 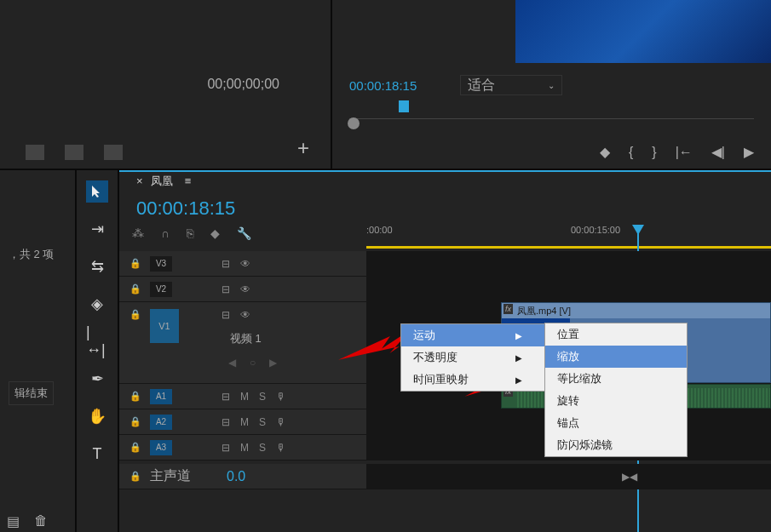 What do you see at coordinates (232, 363) in the screenshot?
I see `prev-kf-icon: ◀` at bounding box center [232, 363].